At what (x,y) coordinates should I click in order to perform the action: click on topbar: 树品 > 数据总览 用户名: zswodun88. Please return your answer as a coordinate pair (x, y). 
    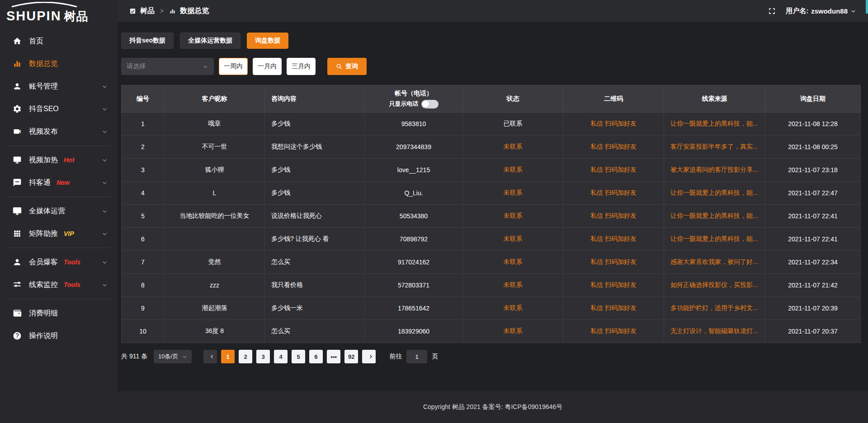
    Looking at the image, I should click on (493, 11).